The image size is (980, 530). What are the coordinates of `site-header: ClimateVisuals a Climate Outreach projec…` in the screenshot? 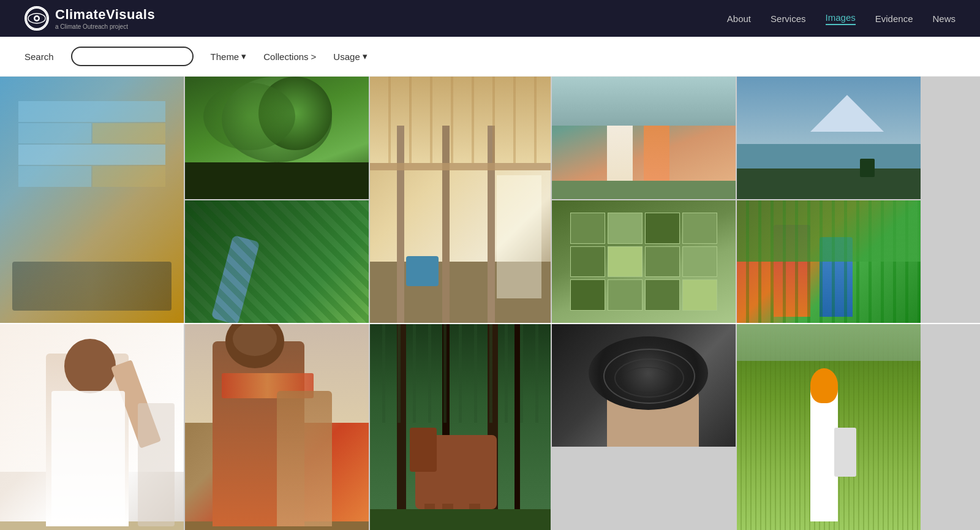 It's located at (490, 18).